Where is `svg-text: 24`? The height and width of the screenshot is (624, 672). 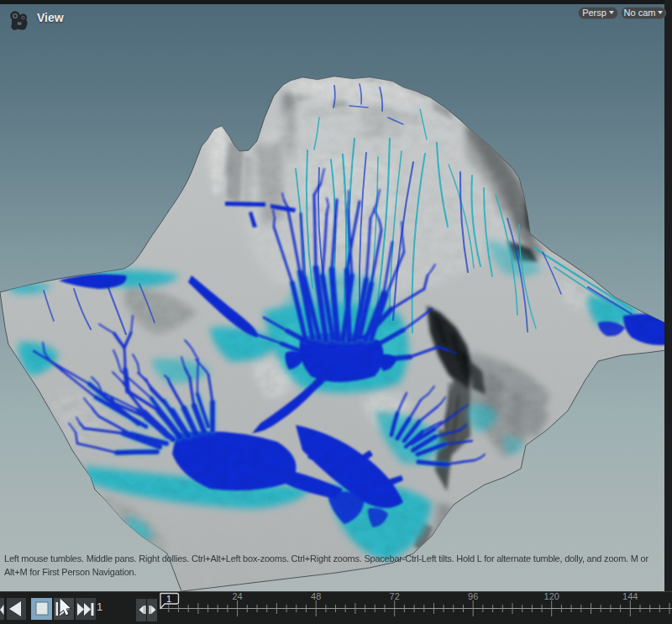
svg-text: 24 is located at coordinates (237, 596).